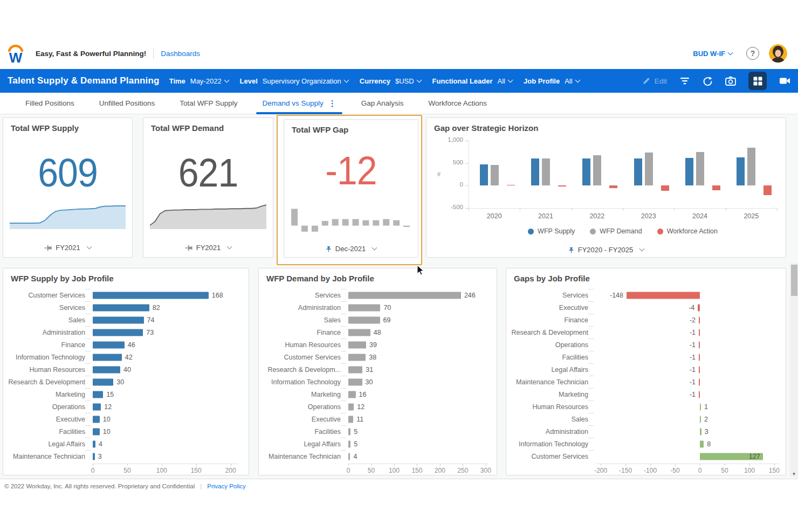  Describe the element at coordinates (794, 280) in the screenshot. I see `scrollbar-thumb` at that location.